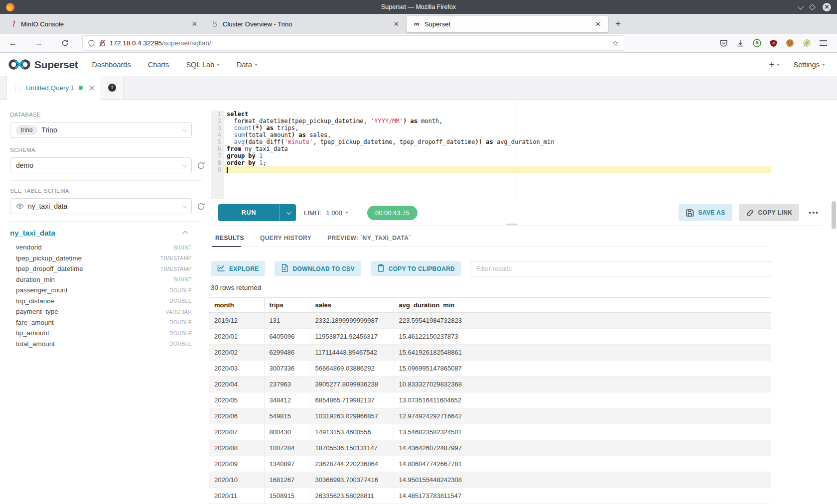 The image size is (837, 504). What do you see at coordinates (318, 269) in the screenshot?
I see `download-to-csv-button: DOWNLOAD TO CSV` at bounding box center [318, 269].